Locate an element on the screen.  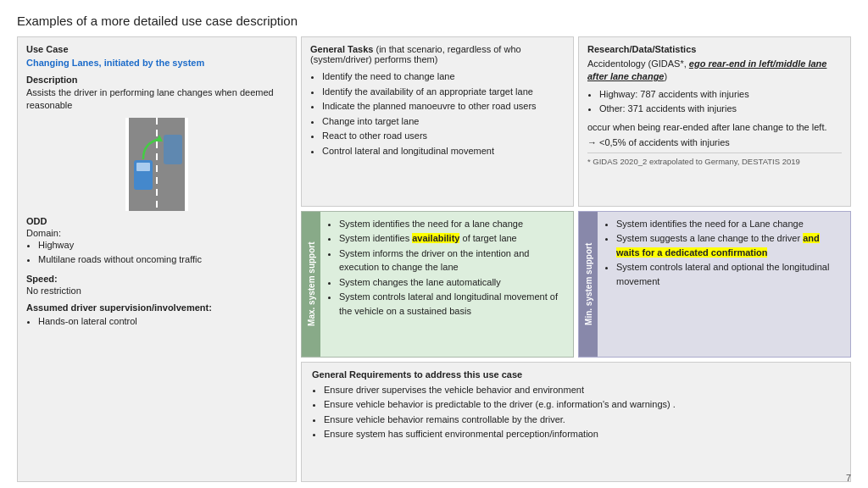
supervision-list: Hands-on lateral control is located at coordinates (157, 322).